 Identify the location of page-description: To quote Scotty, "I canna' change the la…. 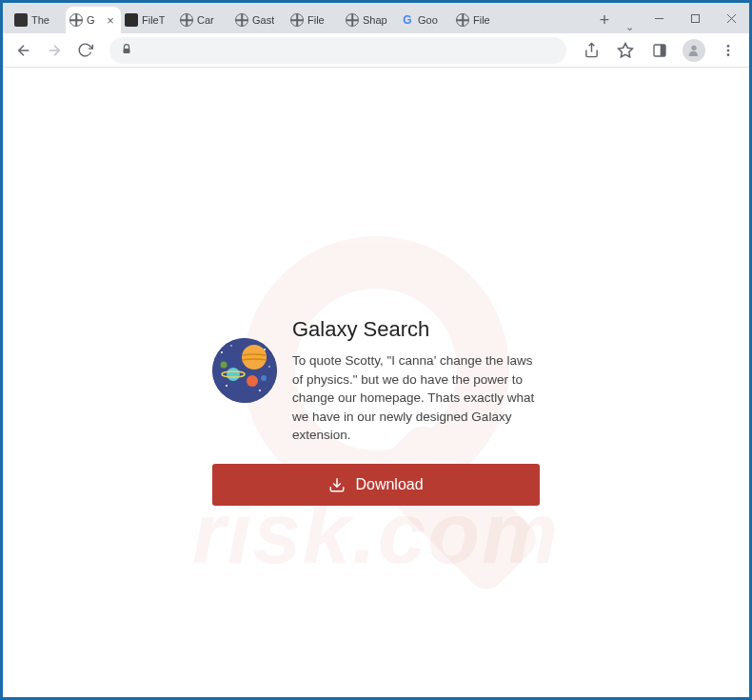
(416, 398).